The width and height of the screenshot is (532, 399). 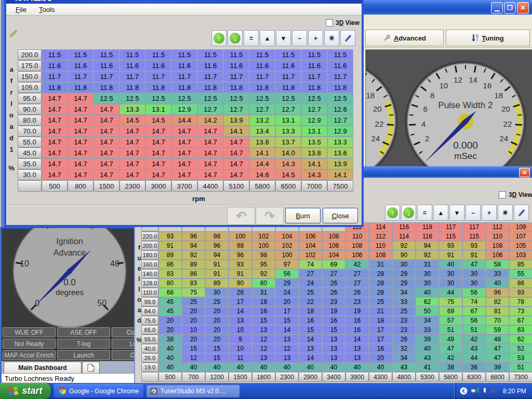 What do you see at coordinates (380, 236) in the screenshot?
I see `table-cell: 112` at bounding box center [380, 236].